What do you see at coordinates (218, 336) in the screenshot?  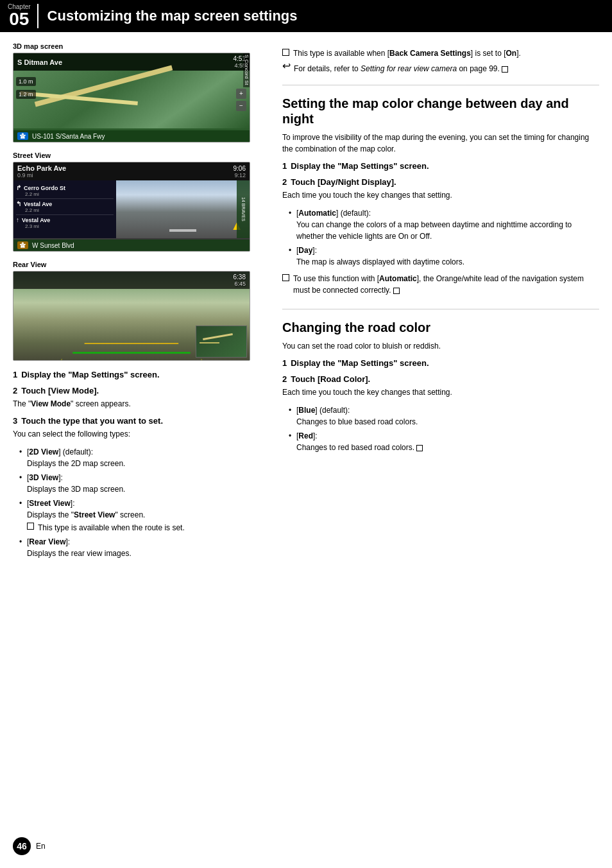 I see `rear-mini-road` at bounding box center [218, 336].